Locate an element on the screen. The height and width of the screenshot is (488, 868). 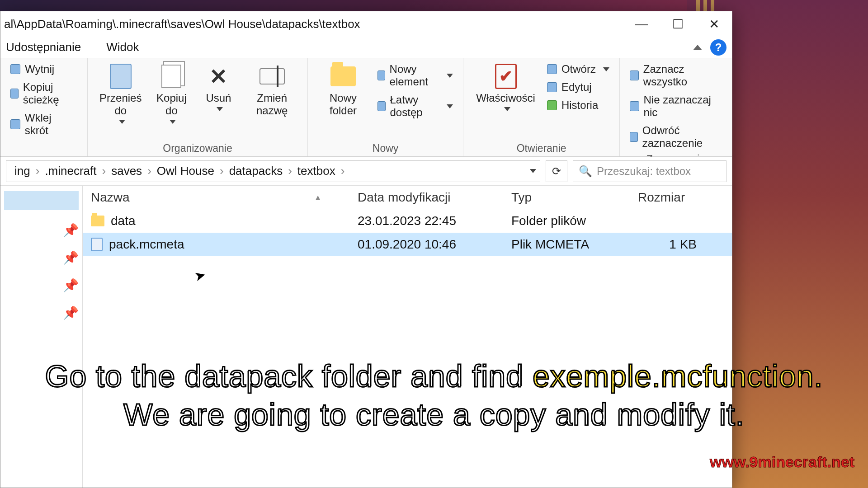
window-controls: — ☐ ✕ is located at coordinates (678, 24).